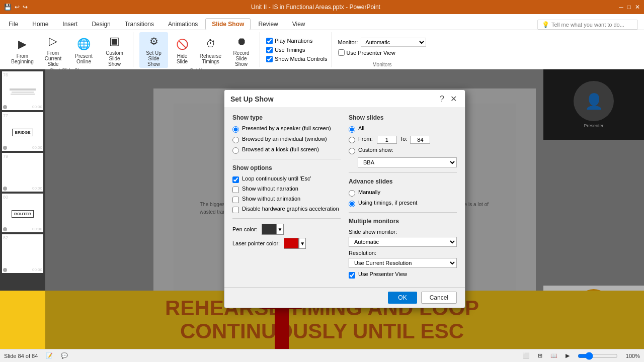 The height and width of the screenshot is (362, 644). Describe the element at coordinates (403, 140) in the screenshot. I see `from-slides-radio: From: To:` at that location.